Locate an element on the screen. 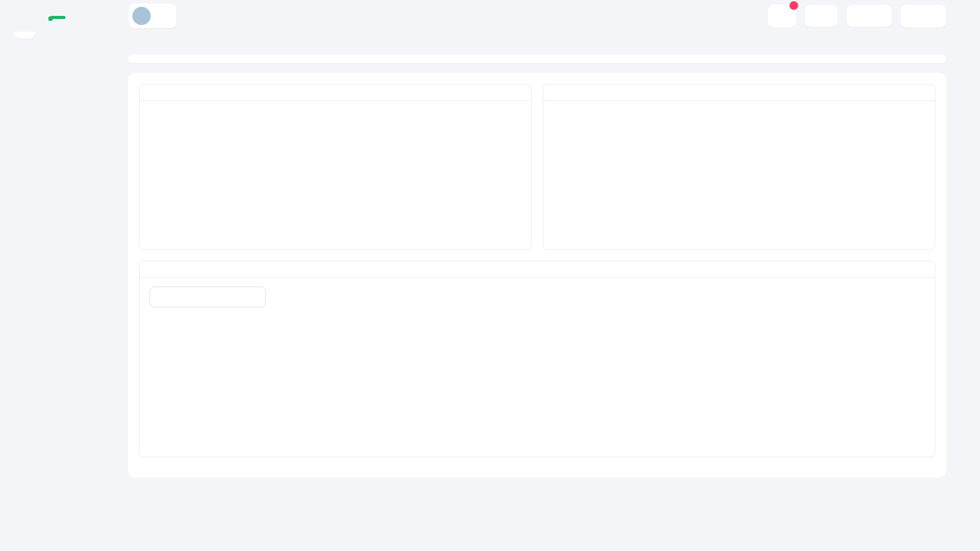 This screenshot has height=551, width=980. current-workspace-pill is located at coordinates (153, 16).